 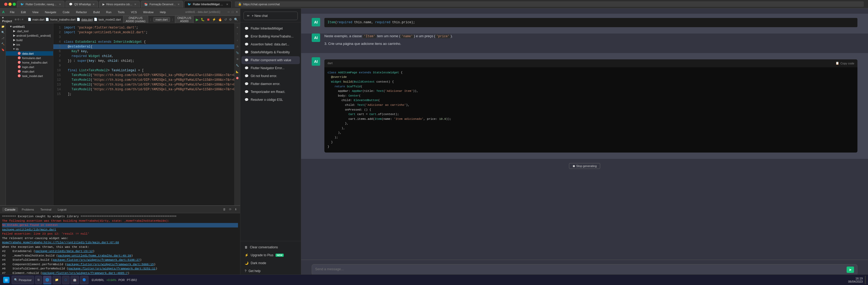 What do you see at coordinates (63, 20) in the screenshot?
I see `home-dart-tab: home_trabalho.dart` at bounding box center [63, 20].